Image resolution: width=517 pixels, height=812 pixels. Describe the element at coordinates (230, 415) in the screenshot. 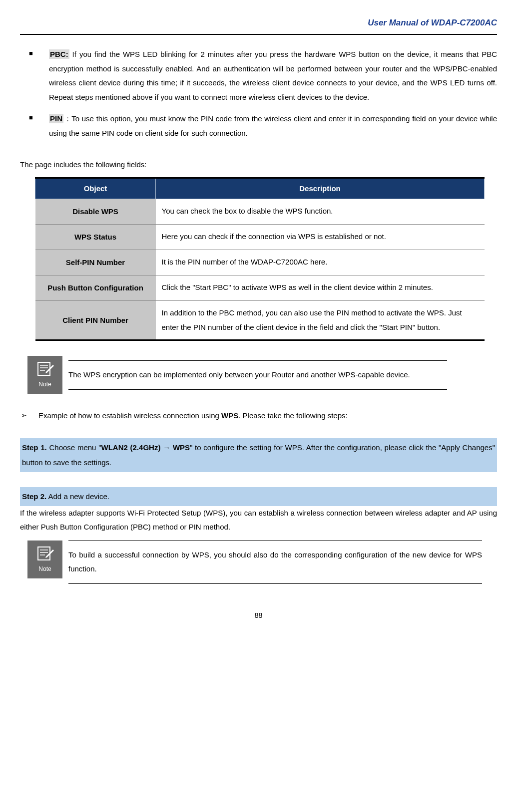

I see `example-bold: WPS` at that location.